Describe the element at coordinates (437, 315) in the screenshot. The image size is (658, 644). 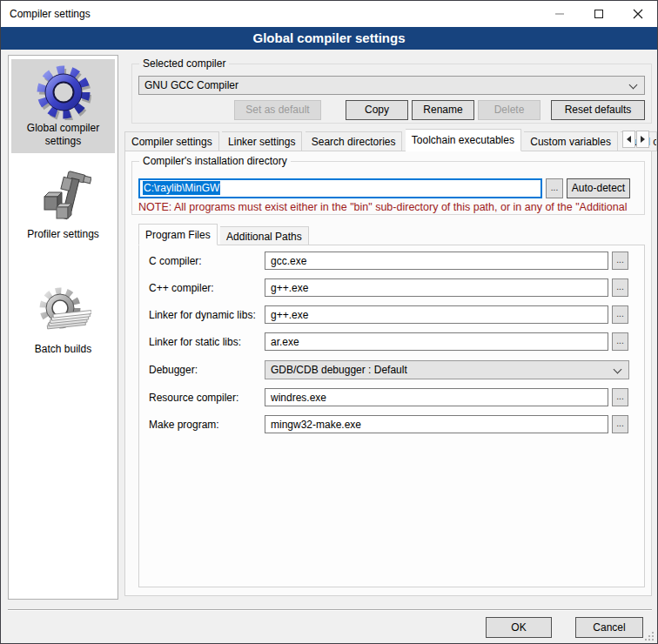
I see `linker-dynamic-input` at that location.